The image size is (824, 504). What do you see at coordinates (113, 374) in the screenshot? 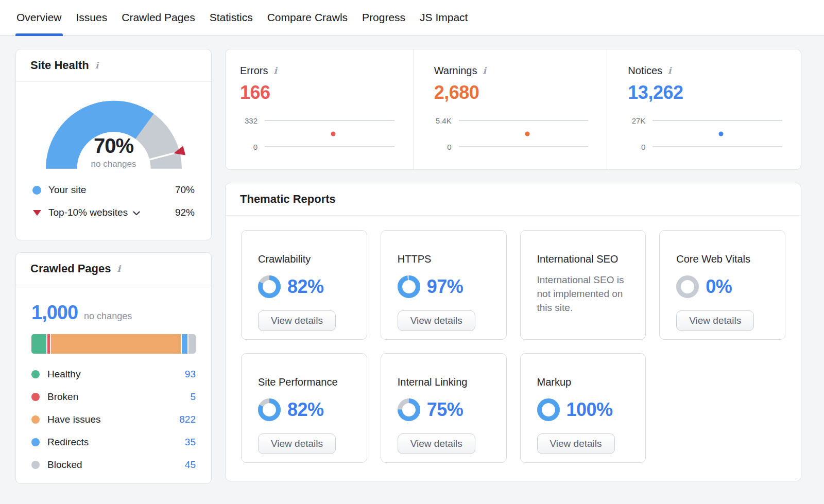
I see `legend-row-healthy: Healthy 93` at bounding box center [113, 374].